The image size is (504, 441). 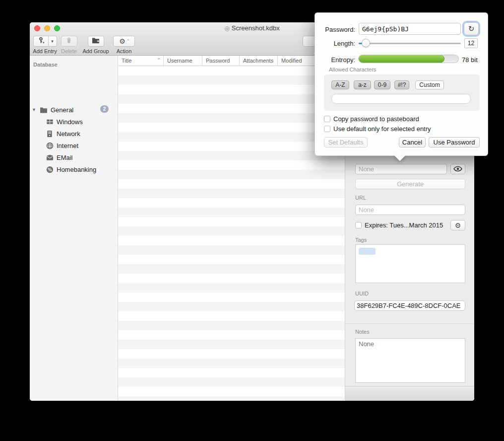 What do you see at coordinates (471, 29) in the screenshot?
I see `refresh-icon: ↻` at bounding box center [471, 29].